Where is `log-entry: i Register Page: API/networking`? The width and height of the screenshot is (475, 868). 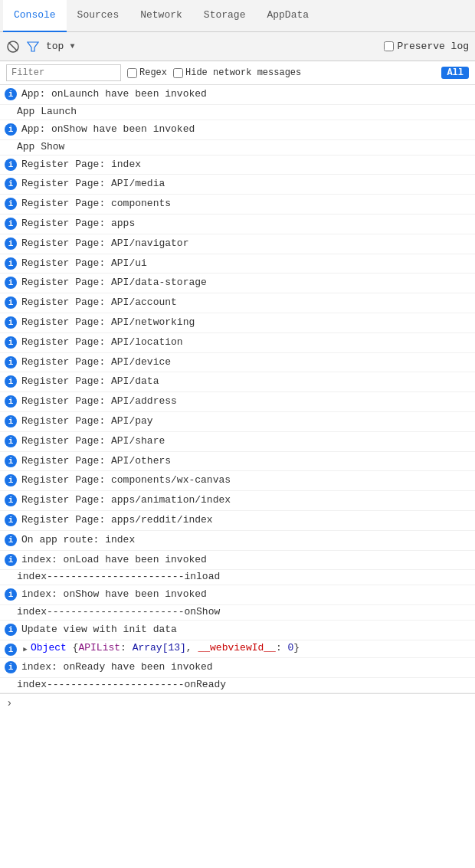 log-entry: i Register Page: API/networking is located at coordinates (238, 323).